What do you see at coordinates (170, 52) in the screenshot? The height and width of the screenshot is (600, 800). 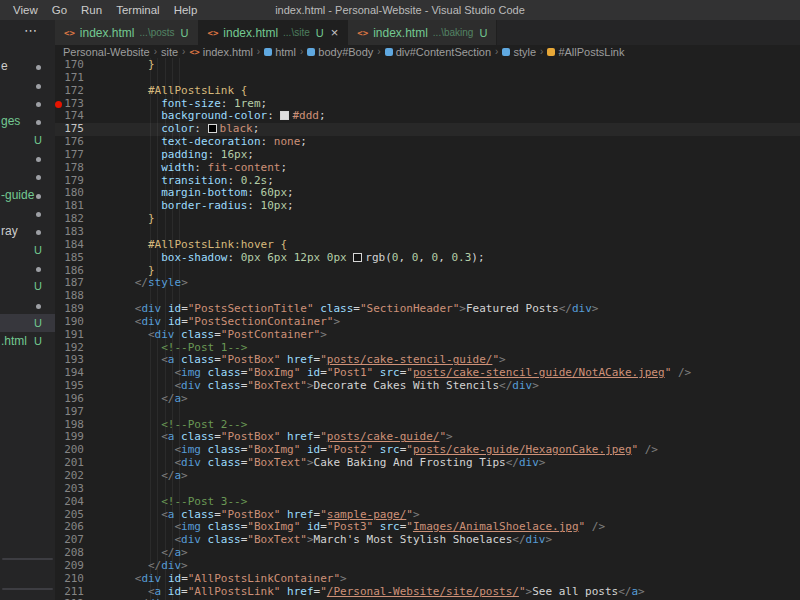 I see `breadcrumb-item-site: site` at bounding box center [170, 52].